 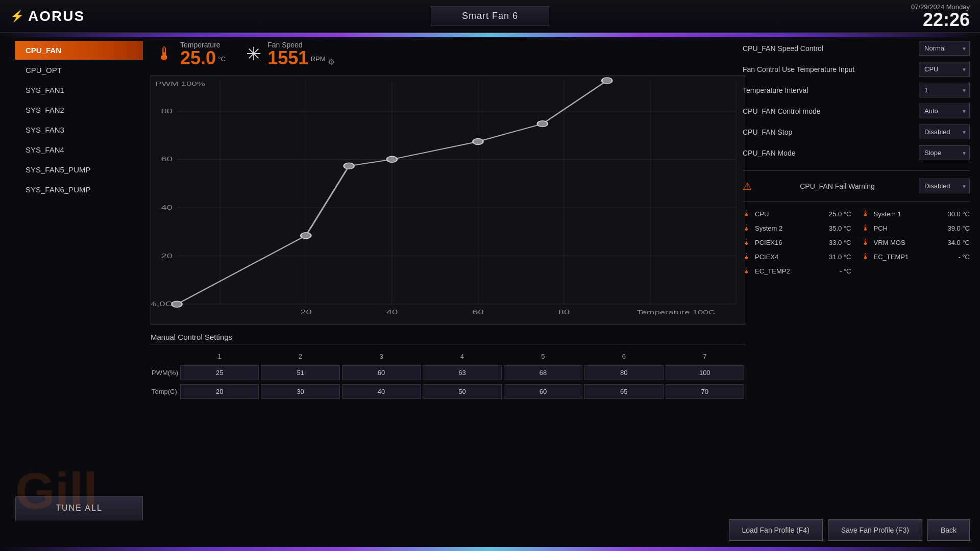 I want to click on tune-all-button: TUNE ALL, so click(x=79, y=508).